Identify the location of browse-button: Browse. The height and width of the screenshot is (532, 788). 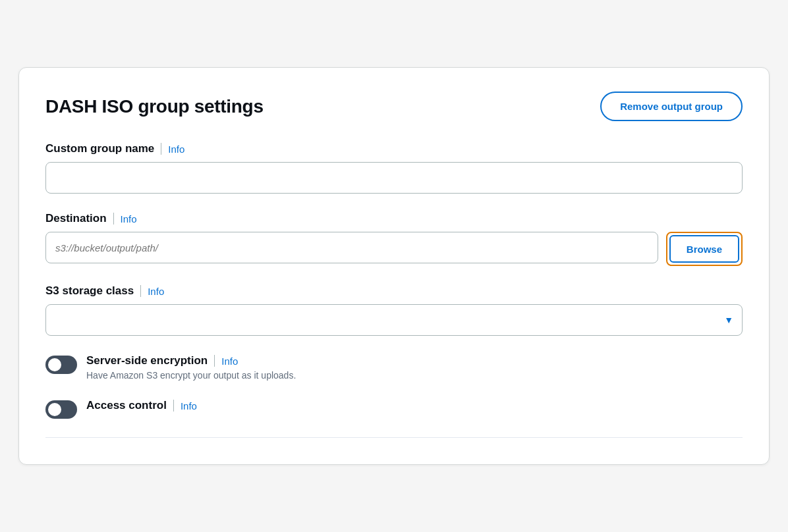
(704, 249).